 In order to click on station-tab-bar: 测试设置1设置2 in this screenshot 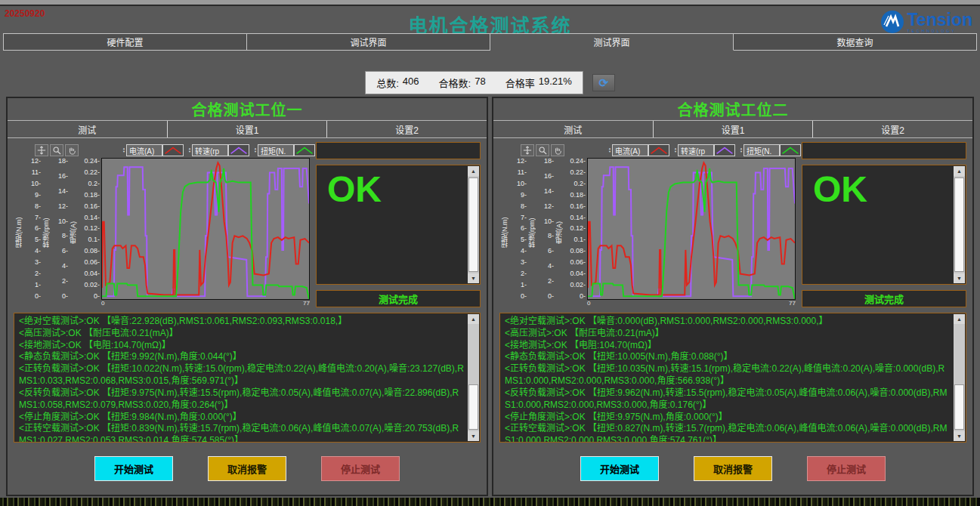, I will do `click(733, 130)`.